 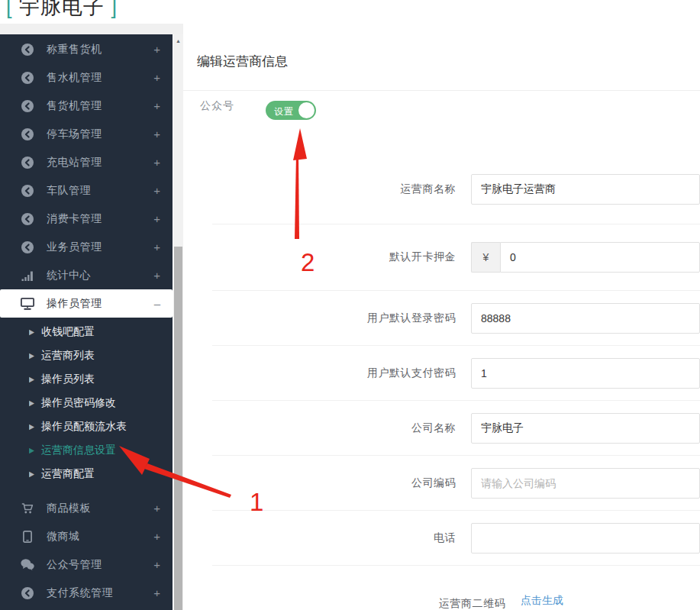 What do you see at coordinates (86, 508) in the screenshot?
I see `sidebar-item-goods-template: 商品模板+` at bounding box center [86, 508].